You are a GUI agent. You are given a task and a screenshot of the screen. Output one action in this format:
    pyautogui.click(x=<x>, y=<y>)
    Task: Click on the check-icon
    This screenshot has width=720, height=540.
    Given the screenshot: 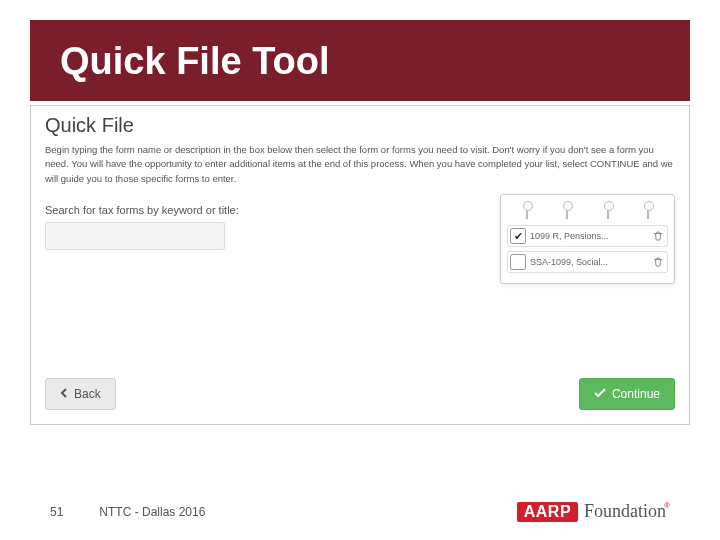 What is the action you would take?
    pyautogui.click(x=600, y=394)
    